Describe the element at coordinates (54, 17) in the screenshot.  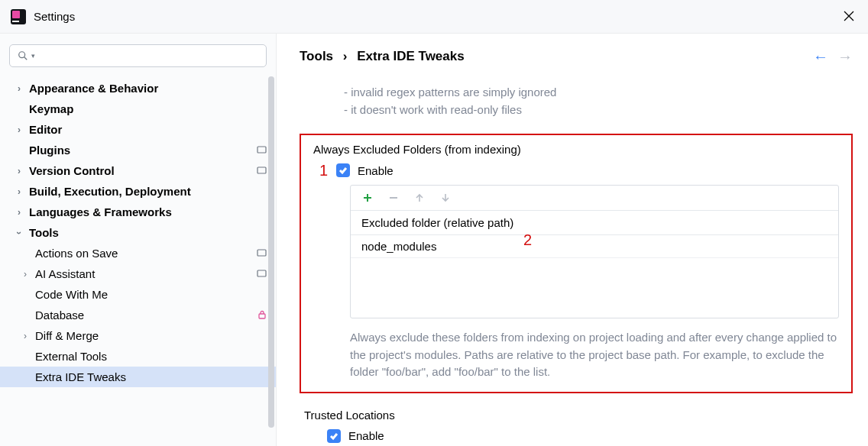
I see `window-title: Settings` at that location.